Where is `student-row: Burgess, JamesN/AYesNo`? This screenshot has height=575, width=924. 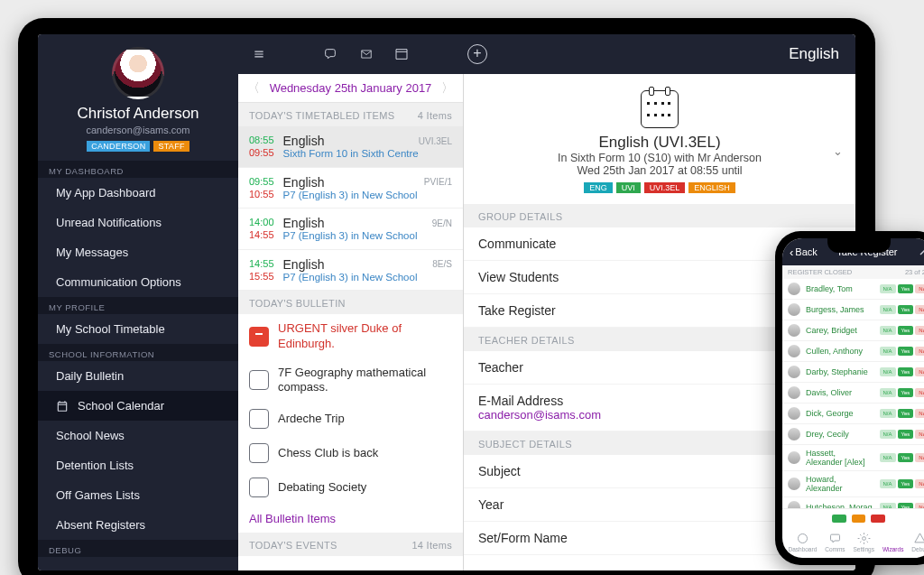
student-row: Burgess, JamesN/AYesNo is located at coordinates (854, 311).